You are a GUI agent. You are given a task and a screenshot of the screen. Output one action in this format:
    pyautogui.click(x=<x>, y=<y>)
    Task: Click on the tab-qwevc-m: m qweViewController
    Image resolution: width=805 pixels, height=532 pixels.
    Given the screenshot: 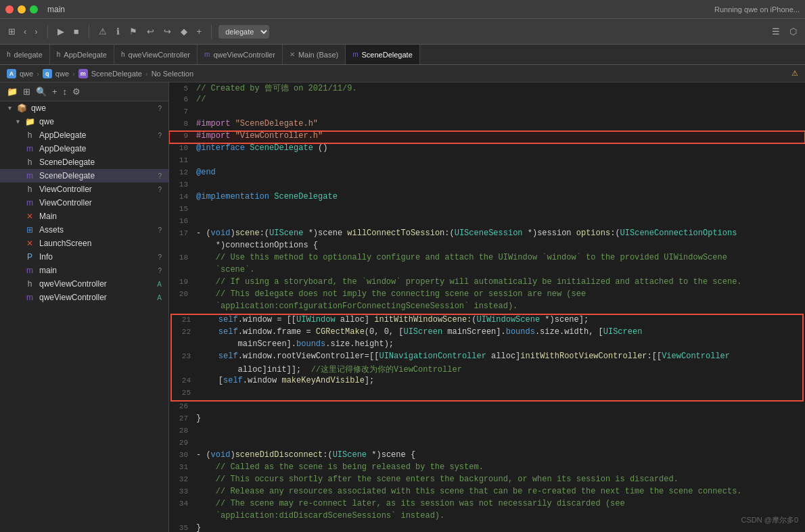 What is the action you would take?
    pyautogui.click(x=240, y=54)
    